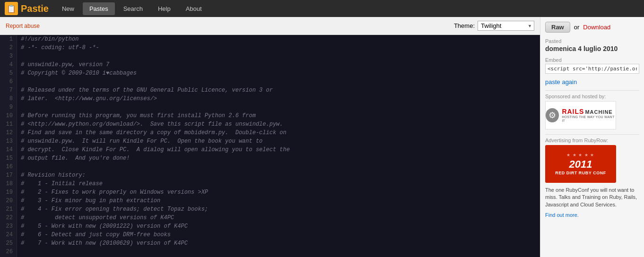 This screenshot has width=644, height=257. What do you see at coordinates (270, 141) in the screenshot?
I see `table-row: 13# unswindle.pyw. It will run Kindle Fo…` at bounding box center [270, 141].